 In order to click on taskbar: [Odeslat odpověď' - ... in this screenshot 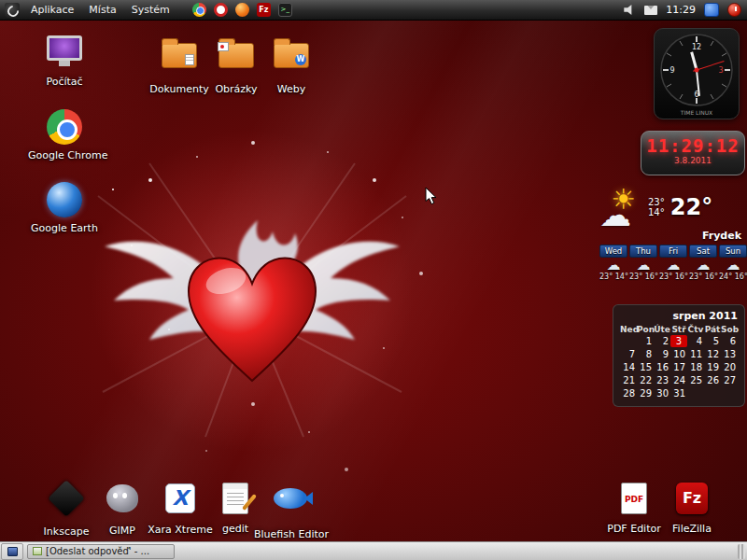, I will do `click(374, 551)`.